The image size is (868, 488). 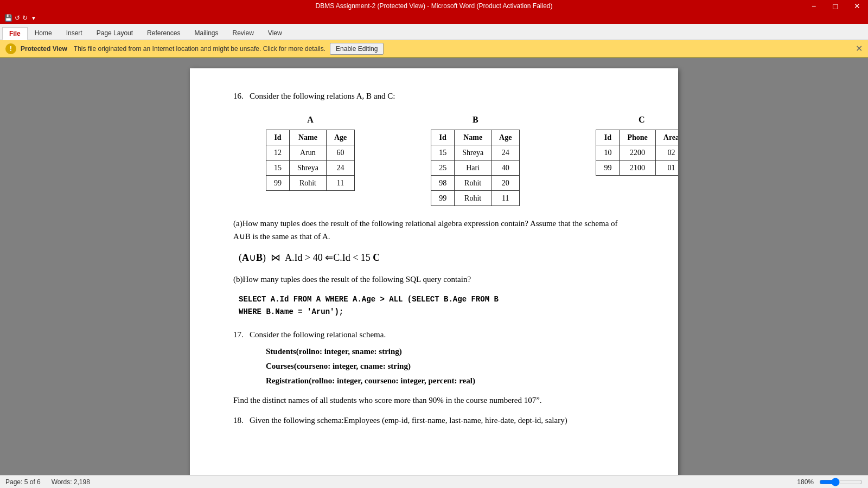 I want to click on table-b-col-age: Age, so click(x=506, y=137).